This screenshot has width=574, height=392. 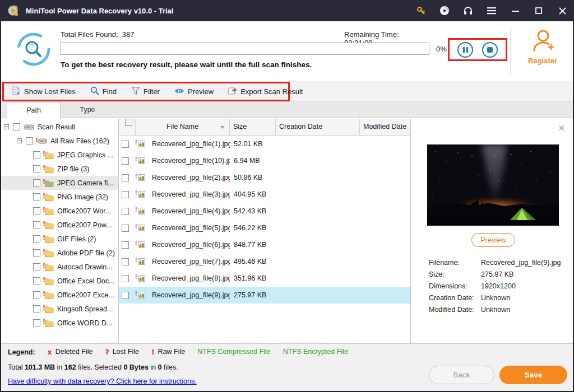 What do you see at coordinates (191, 211) in the screenshot?
I see `file-name: Recovered_jpg_file(4).jpg` at bounding box center [191, 211].